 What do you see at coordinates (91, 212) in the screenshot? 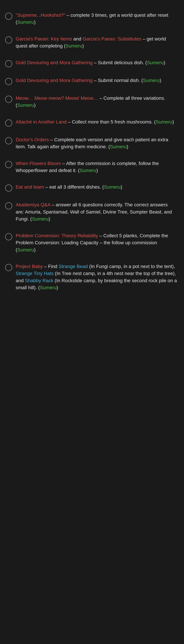
I see `list-item: Akademiya Q&A – answer all 6 questions c…` at bounding box center [91, 212].